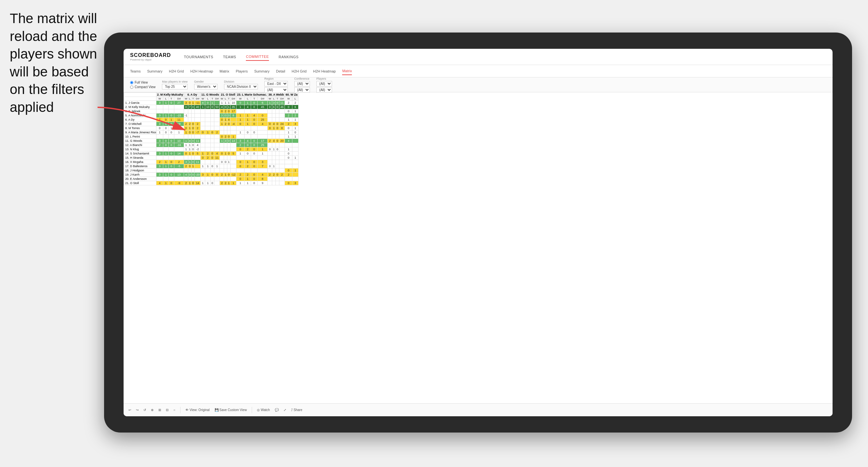 The height and width of the screenshot is (467, 868). Describe the element at coordinates (302, 84) in the screenshot. I see `conference-select: (All)` at that location.